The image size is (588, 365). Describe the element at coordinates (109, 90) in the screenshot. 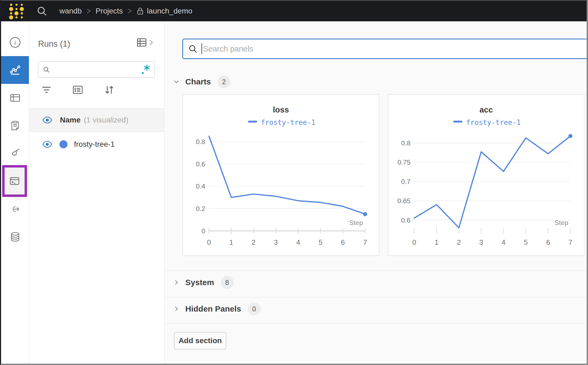

I see `sort-icon` at that location.